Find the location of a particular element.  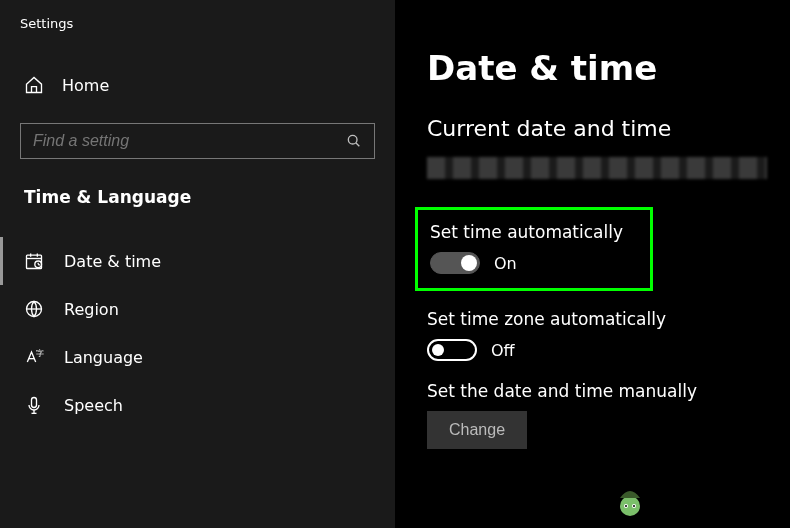

sidebar-item-region: Region is located at coordinates (198, 309).